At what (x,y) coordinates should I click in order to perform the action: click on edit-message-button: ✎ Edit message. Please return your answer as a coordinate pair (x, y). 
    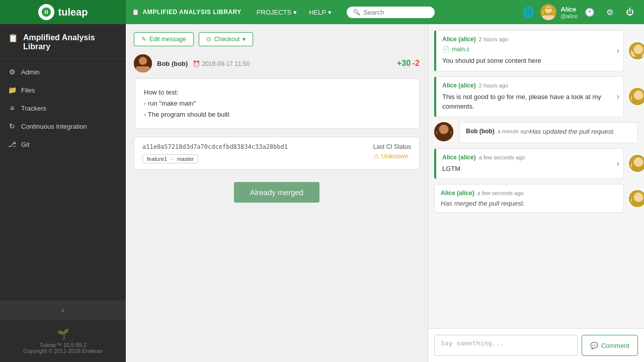
    Looking at the image, I should click on (164, 39).